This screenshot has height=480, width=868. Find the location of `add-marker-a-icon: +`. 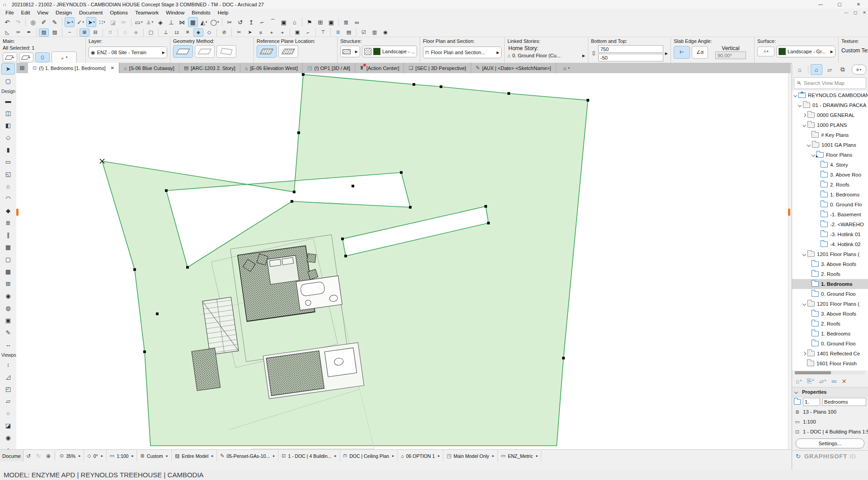

add-marker-a-icon: + is located at coordinates (272, 33).